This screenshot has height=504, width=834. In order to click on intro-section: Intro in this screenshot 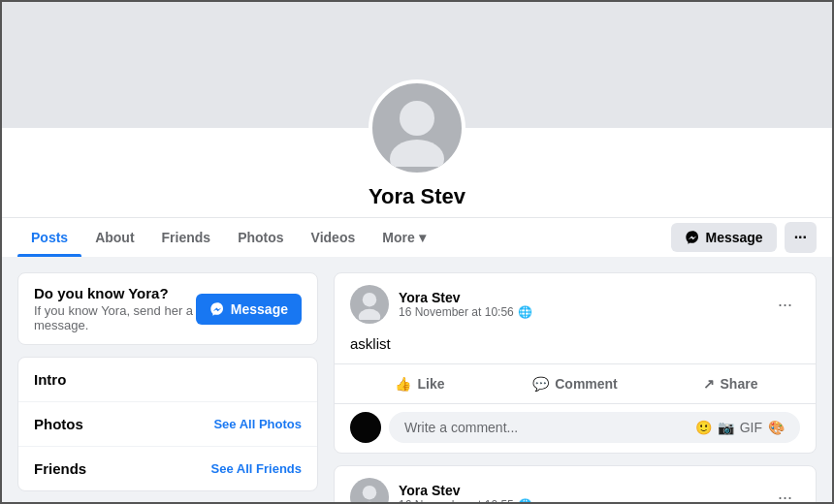, I will do `click(168, 380)`.